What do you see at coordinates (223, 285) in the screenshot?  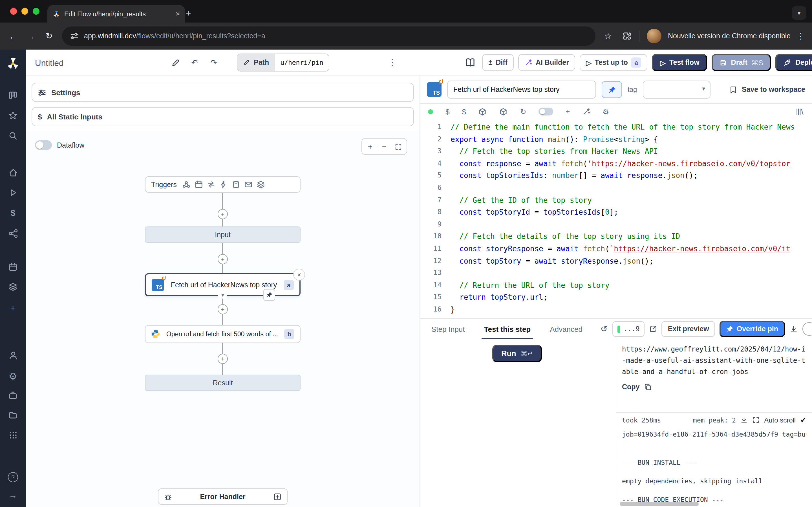 I see `step-a-node: TS Fetch url of HackerNews top story a ×…` at bounding box center [223, 285].